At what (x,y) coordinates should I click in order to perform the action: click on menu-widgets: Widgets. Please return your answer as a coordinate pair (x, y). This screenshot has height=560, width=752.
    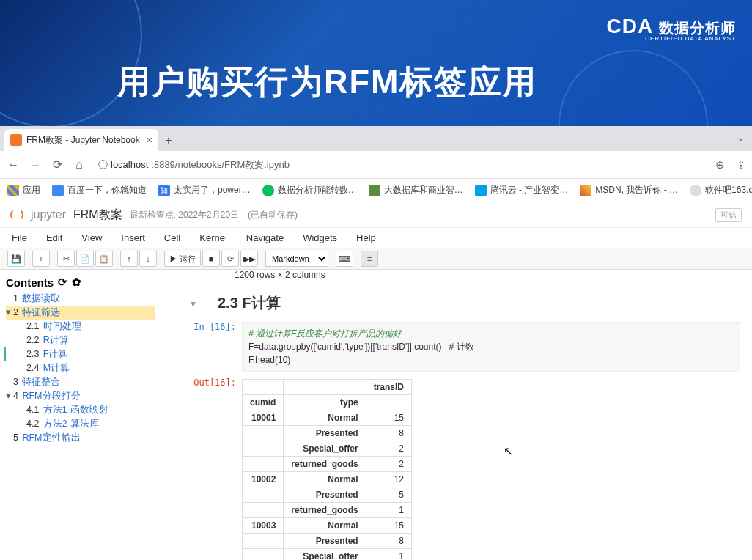
    Looking at the image, I should click on (320, 237).